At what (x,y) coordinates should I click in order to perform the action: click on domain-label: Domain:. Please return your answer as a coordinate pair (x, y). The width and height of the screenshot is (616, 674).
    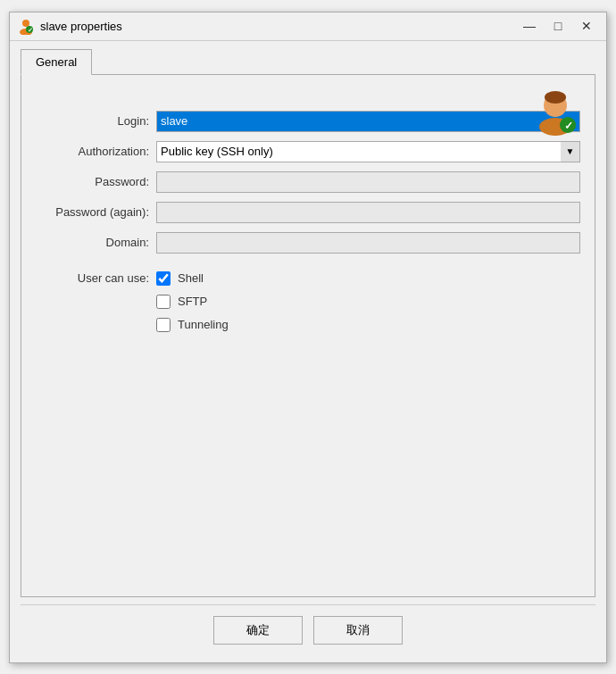
    Looking at the image, I should click on (96, 243).